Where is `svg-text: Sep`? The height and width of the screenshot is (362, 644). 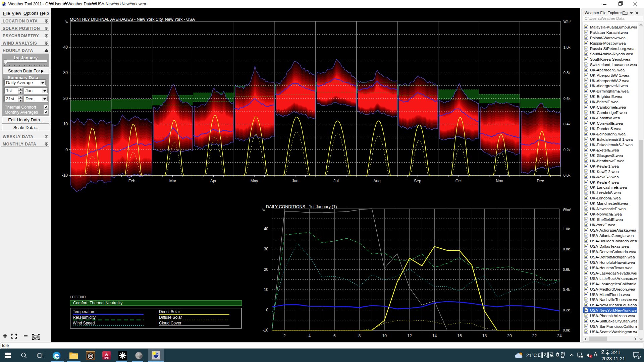
svg-text: Sep is located at coordinates (418, 181).